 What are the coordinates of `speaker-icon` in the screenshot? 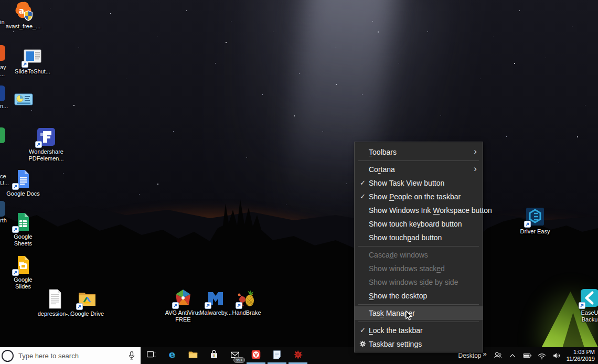 It's located at (557, 356).